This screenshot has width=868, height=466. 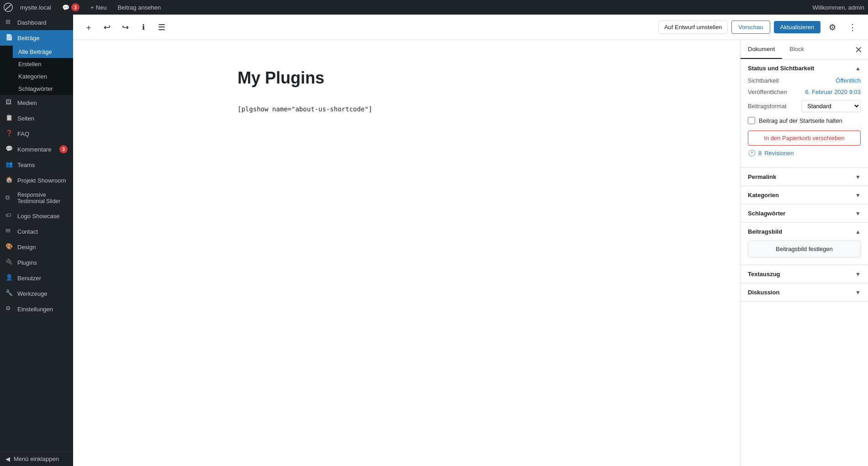 I want to click on more-options-button: ⋮, so click(x=852, y=27).